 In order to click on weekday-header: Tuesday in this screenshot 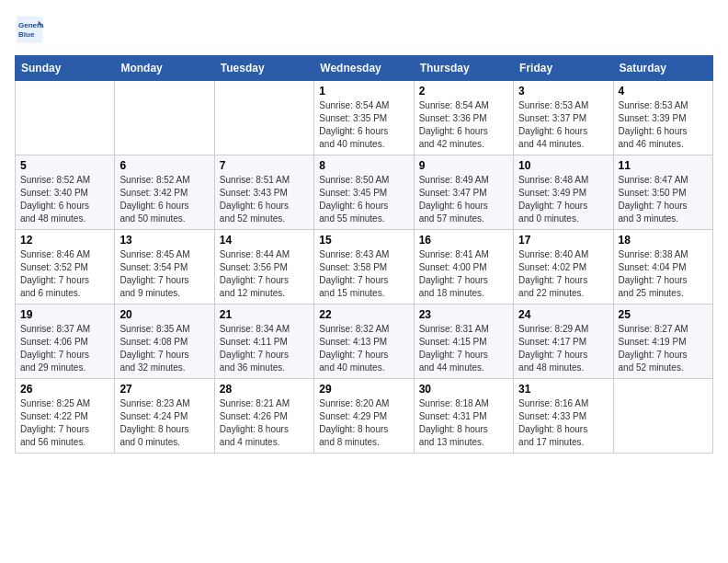, I will do `click(264, 68)`.